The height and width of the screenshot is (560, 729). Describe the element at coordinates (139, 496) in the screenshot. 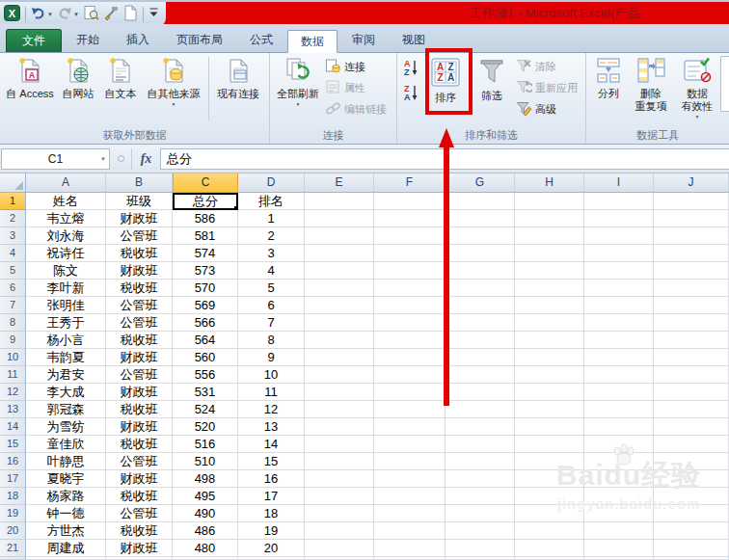

I see `cell-B18: 税收班` at that location.